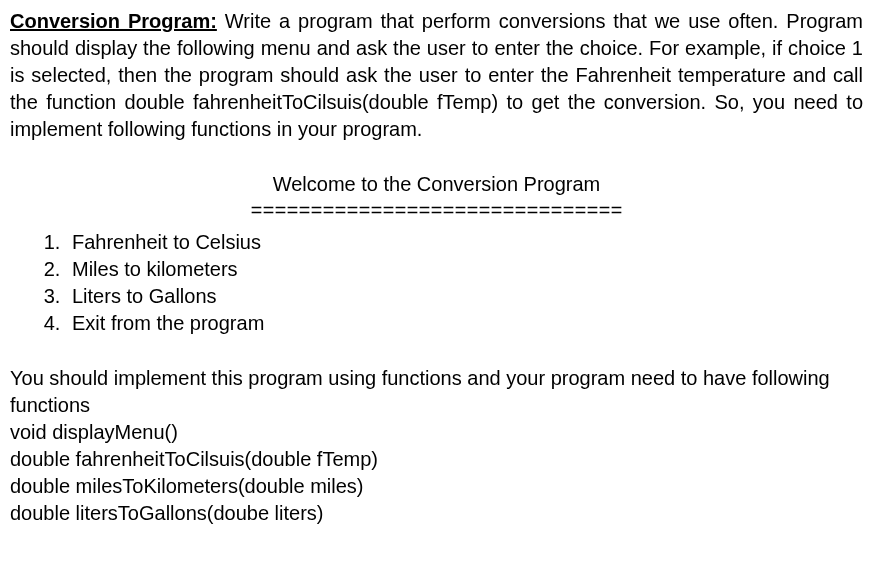 The height and width of the screenshot is (577, 873). What do you see at coordinates (436, 392) in the screenshot?
I see `requirements-lead: You should implement this program using …` at bounding box center [436, 392].